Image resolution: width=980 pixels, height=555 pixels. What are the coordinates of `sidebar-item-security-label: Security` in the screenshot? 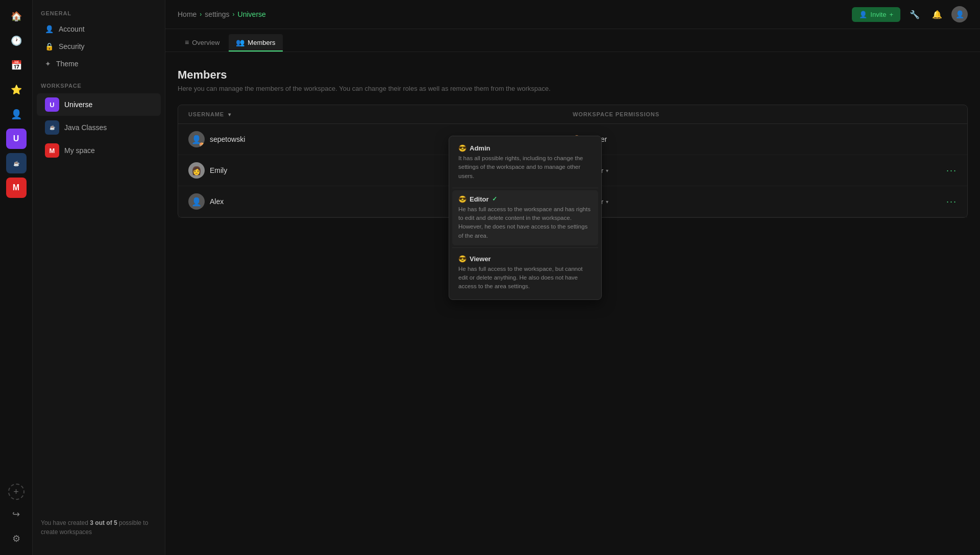 It's located at (71, 46).